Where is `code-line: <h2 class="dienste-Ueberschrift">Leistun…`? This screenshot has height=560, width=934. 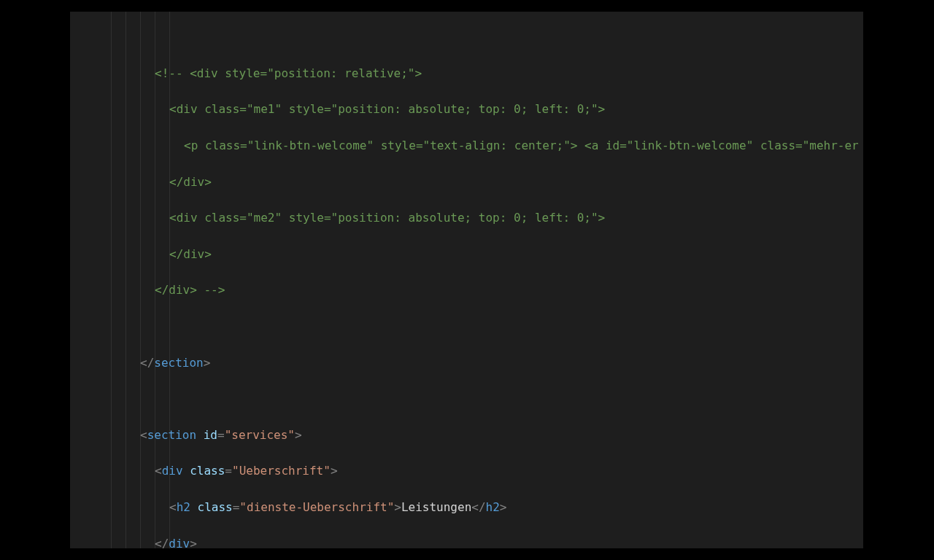
code-line: <h2 class="dienste-Ueberschrift">Leistun… is located at coordinates (485, 508).